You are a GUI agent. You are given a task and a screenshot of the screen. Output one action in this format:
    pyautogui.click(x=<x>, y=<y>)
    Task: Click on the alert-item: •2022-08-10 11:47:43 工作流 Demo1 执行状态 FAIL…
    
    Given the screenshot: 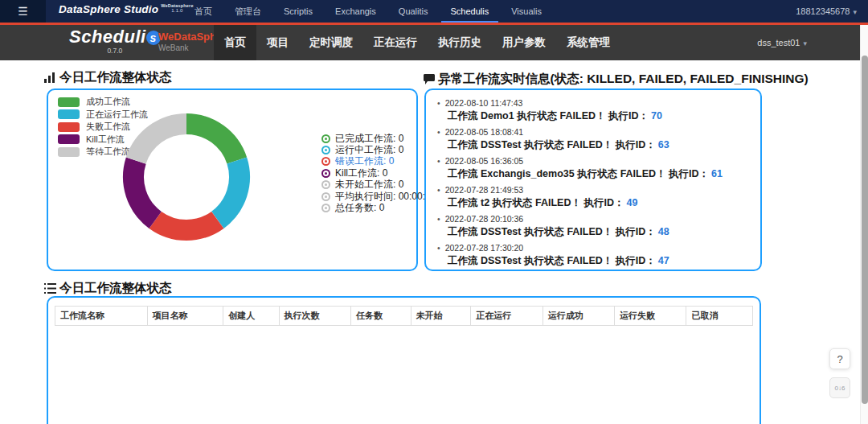 What is the action you would take?
    pyautogui.click(x=593, y=110)
    